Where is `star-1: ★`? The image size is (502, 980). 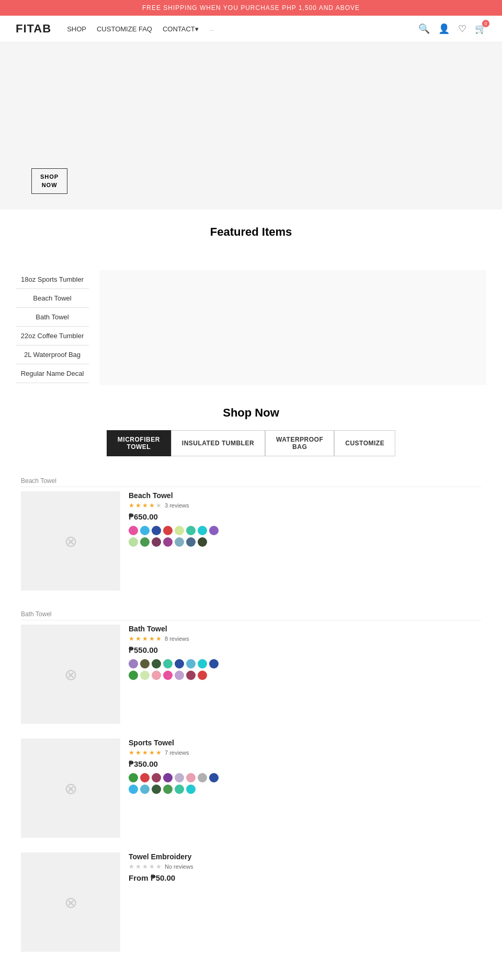
star-1: ★ is located at coordinates (132, 639).